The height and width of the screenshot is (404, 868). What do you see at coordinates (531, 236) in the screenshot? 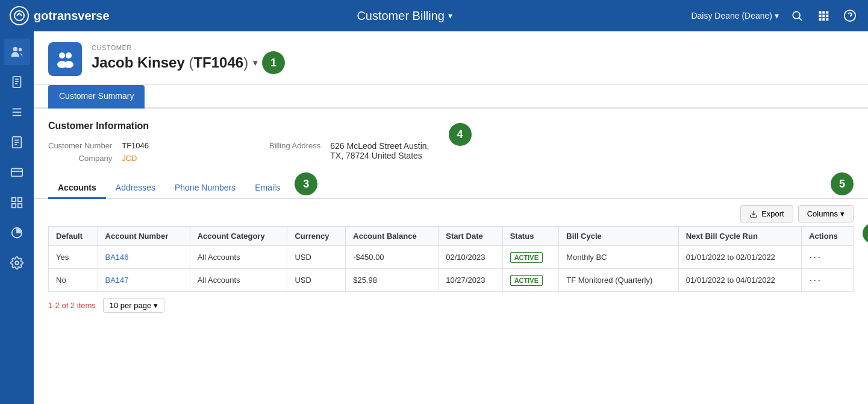
I see `col-header-status: Status` at bounding box center [531, 236].